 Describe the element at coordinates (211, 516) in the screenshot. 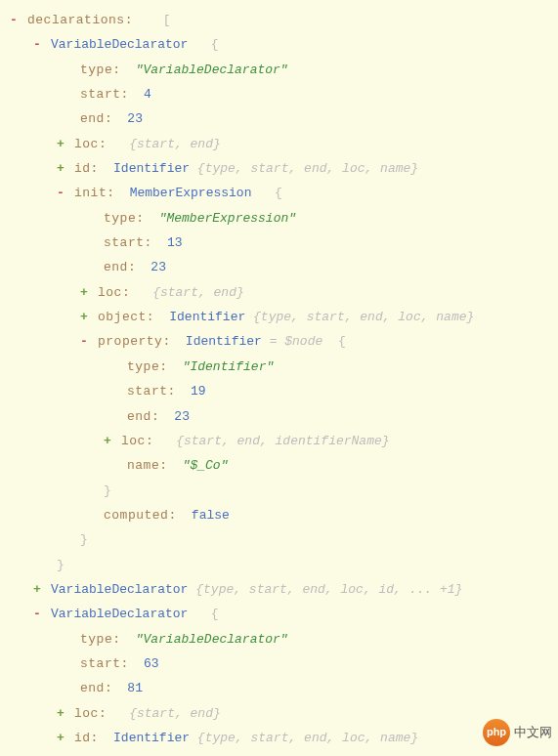

I see `bool-value: false` at that location.